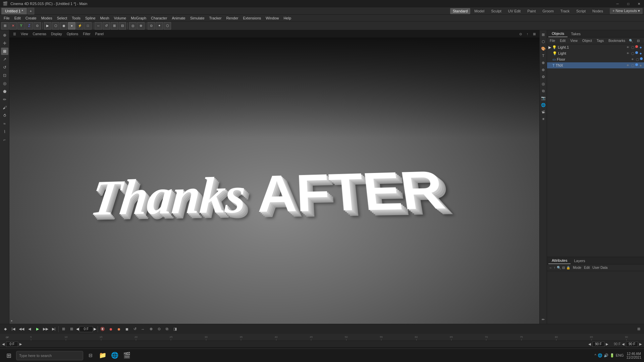 Image resolution: width=644 pixels, height=362 pixels. What do you see at coordinates (31, 18) in the screenshot?
I see `menu-create: Create` at bounding box center [31, 18].